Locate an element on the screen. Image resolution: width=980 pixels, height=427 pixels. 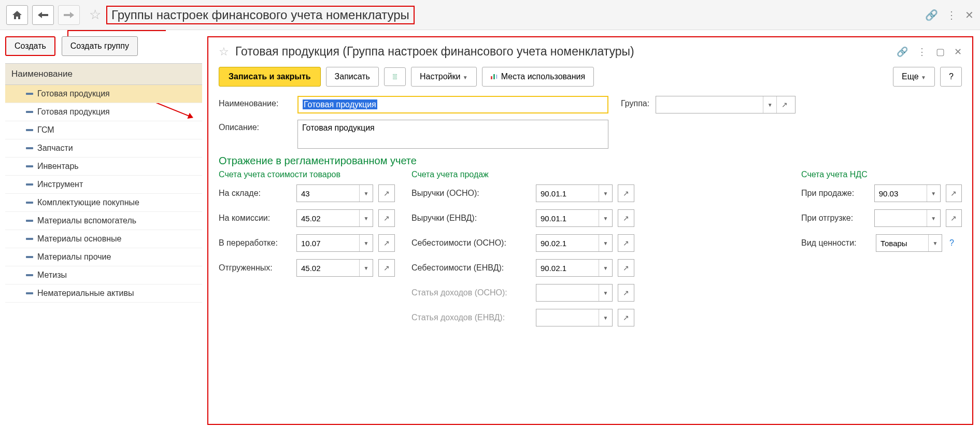
commission-select: ▼ is located at coordinates (335, 218).